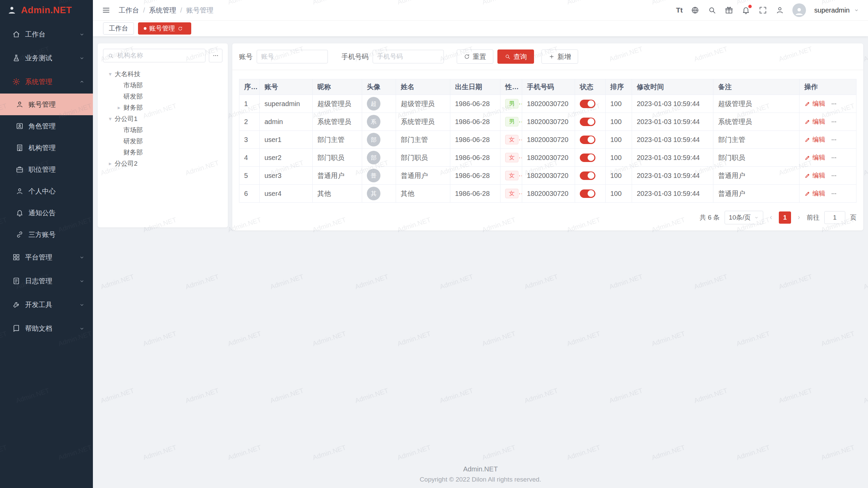 The image size is (868, 488). What do you see at coordinates (46, 281) in the screenshot?
I see `sidebar-item: 日志管理` at bounding box center [46, 281].